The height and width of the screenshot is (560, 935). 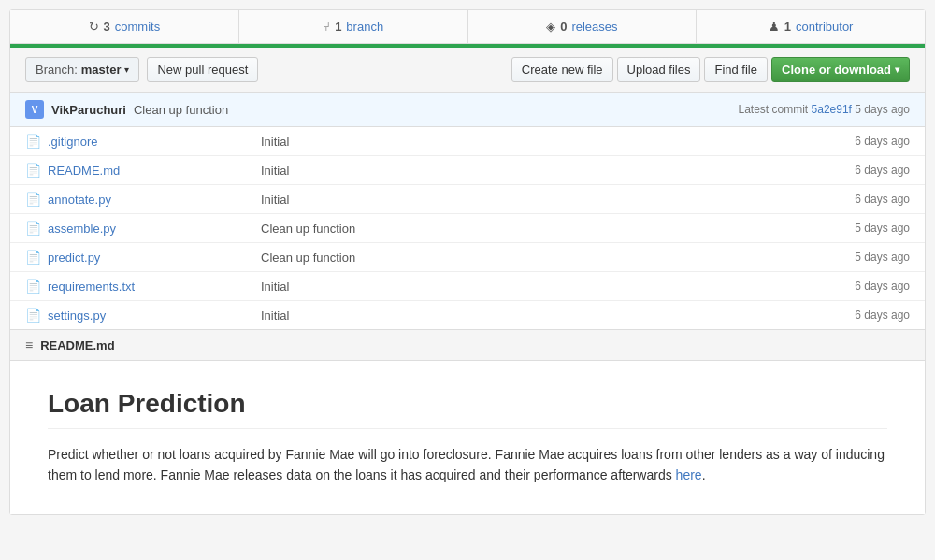 What do you see at coordinates (468, 46) in the screenshot?
I see `progress-bar-fill` at bounding box center [468, 46].